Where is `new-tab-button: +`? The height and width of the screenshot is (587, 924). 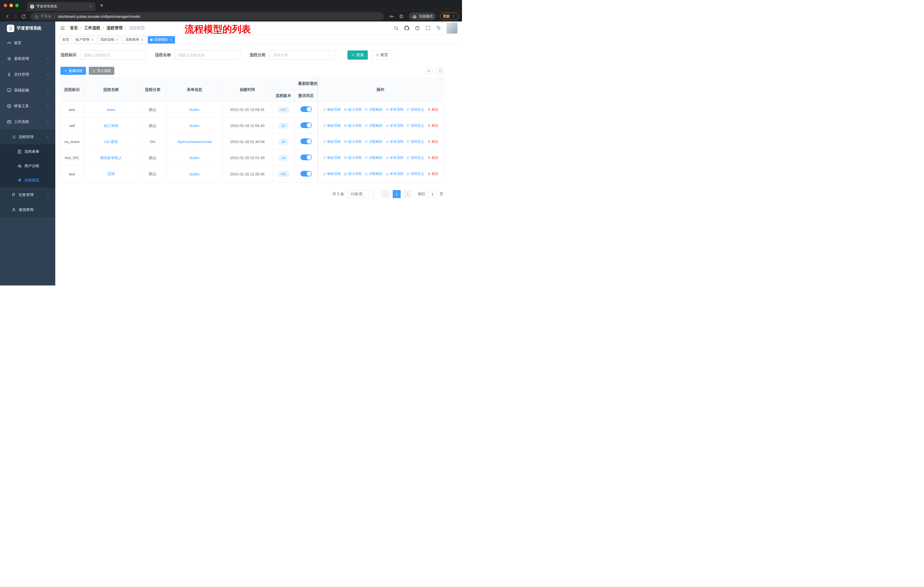 new-tab-button: + is located at coordinates (102, 5).